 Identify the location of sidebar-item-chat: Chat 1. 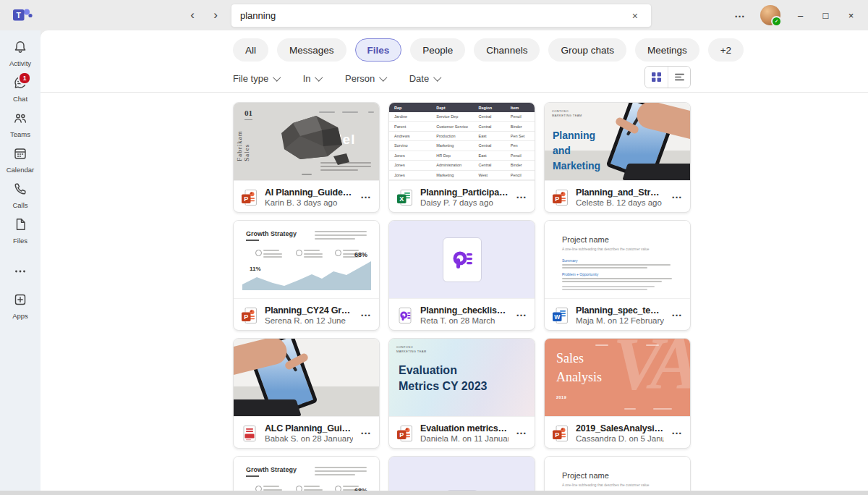
(20, 89).